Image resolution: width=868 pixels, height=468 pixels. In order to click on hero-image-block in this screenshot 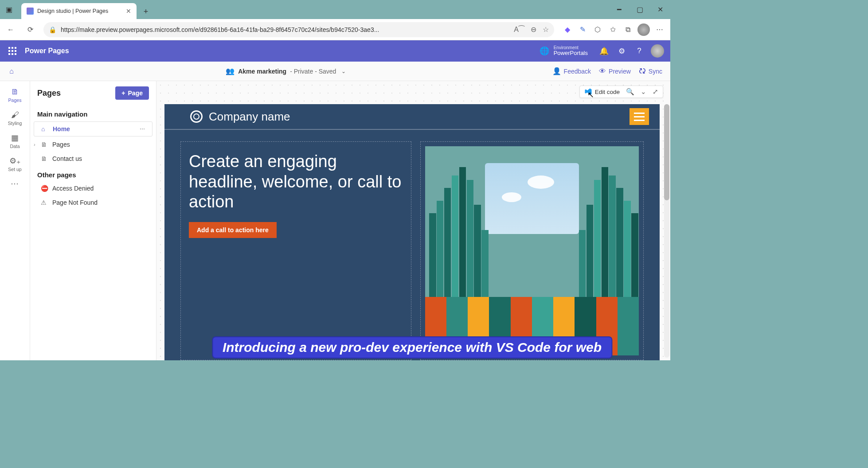, I will do `click(532, 251)`.